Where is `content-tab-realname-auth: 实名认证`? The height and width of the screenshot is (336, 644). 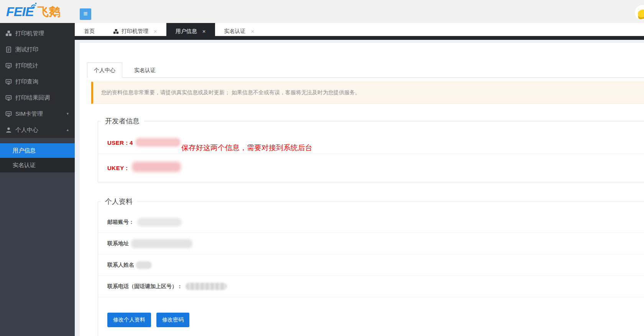
content-tab-realname-auth: 实名认证 is located at coordinates (145, 70).